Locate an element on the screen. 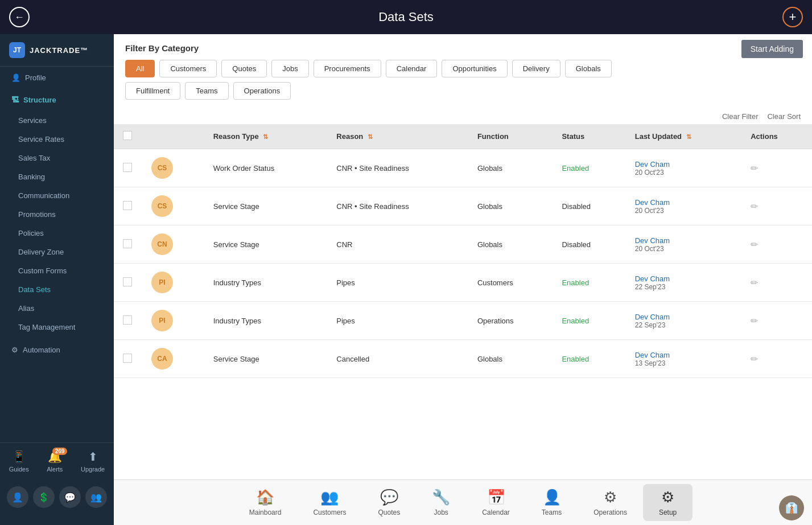 The width and height of the screenshot is (812, 525). sort-last-updated-icon: ⇅ is located at coordinates (689, 137).